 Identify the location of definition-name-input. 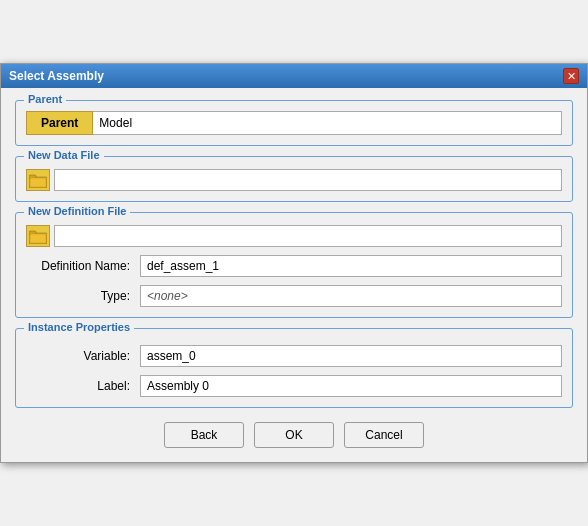
(351, 266).